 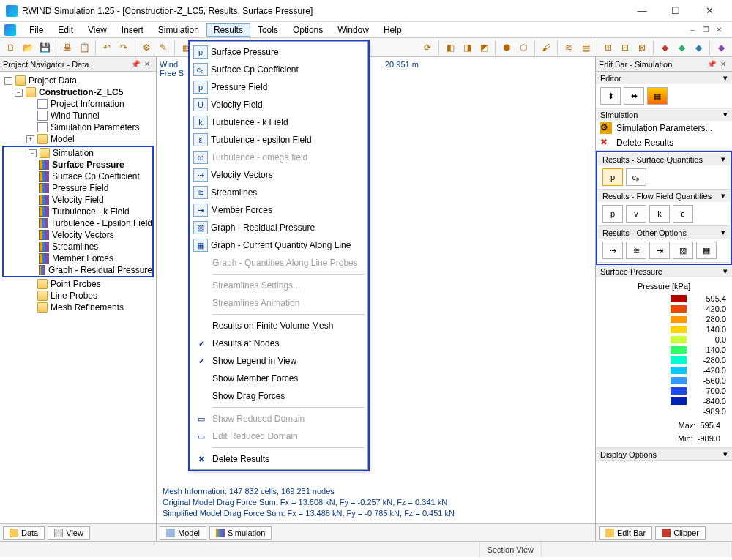 What do you see at coordinates (11, 48) in the screenshot?
I see `new-icon: 🗋` at bounding box center [11, 48].